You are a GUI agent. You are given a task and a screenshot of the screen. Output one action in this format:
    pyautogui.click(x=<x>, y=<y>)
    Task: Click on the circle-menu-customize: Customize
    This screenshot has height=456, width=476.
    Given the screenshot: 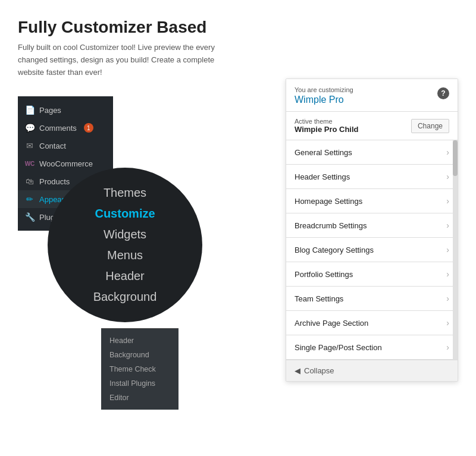 What is the action you would take?
    pyautogui.click(x=125, y=214)
    